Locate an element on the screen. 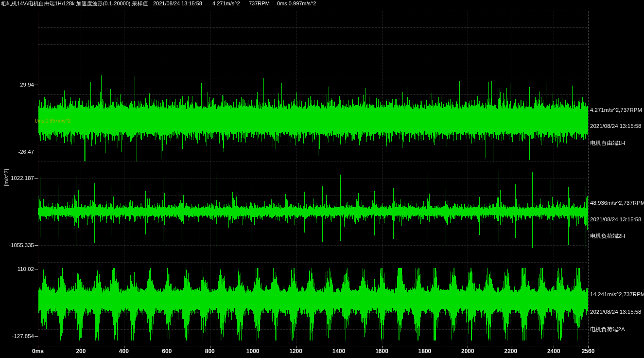 This screenshot has width=644, height=358. channel-name-annotation: 电机负荷端2H is located at coordinates (608, 236).